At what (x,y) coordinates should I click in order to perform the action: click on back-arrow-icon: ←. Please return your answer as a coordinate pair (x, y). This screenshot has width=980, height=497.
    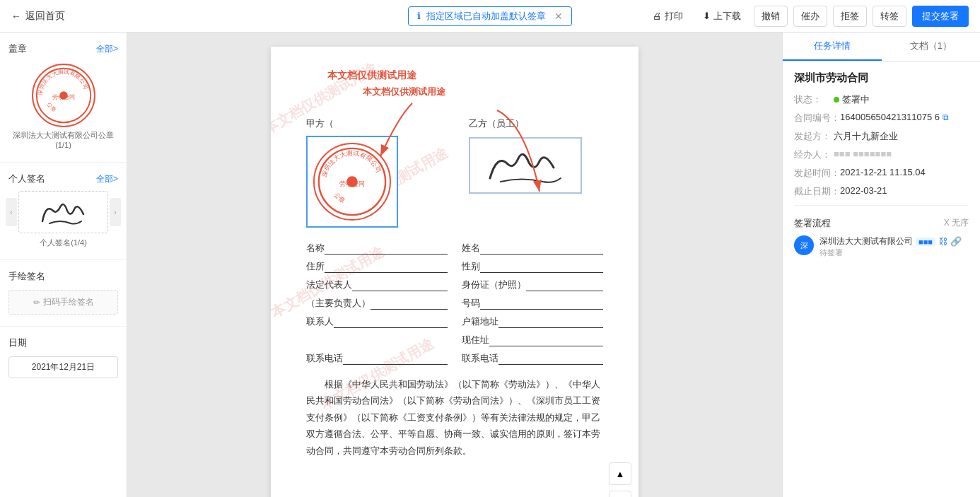
    Looking at the image, I should click on (16, 16).